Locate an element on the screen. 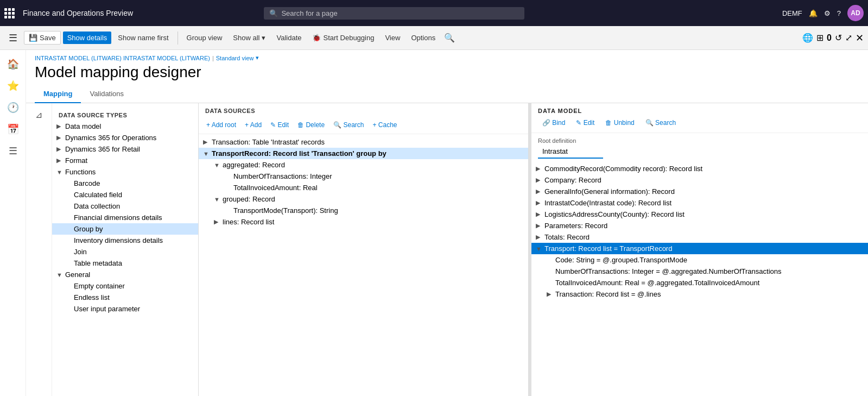  list-item: Empty container is located at coordinates (125, 286).